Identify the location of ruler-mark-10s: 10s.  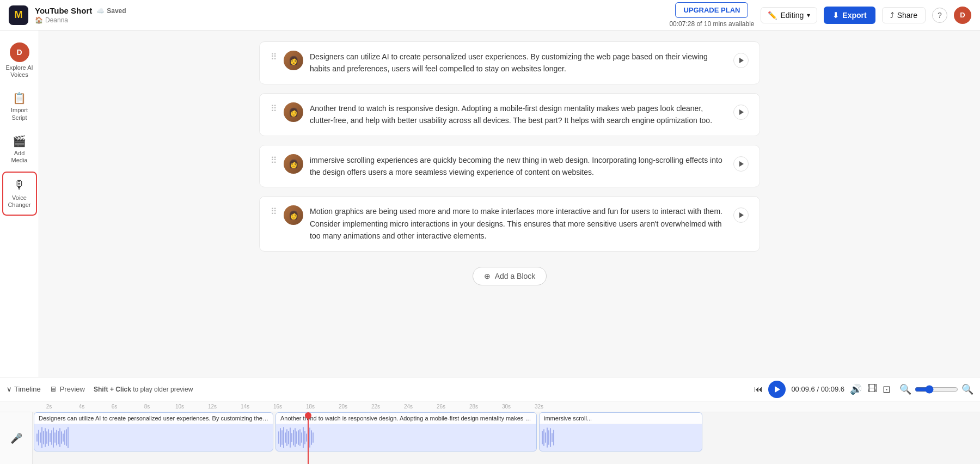
(180, 406).